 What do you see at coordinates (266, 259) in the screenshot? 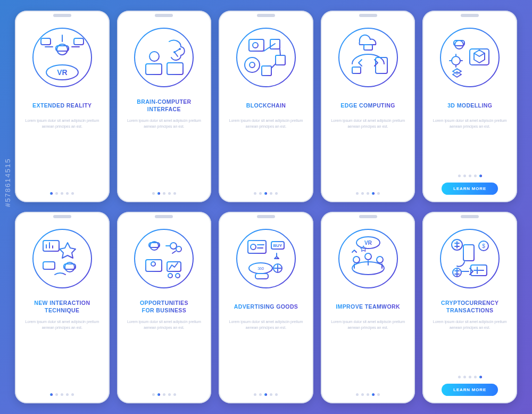
I see `ads-icon: BUY 360` at bounding box center [266, 259].